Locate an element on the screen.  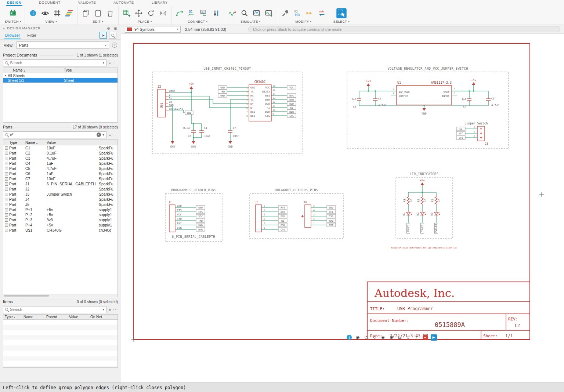
grid-icon is located at coordinates (57, 13).